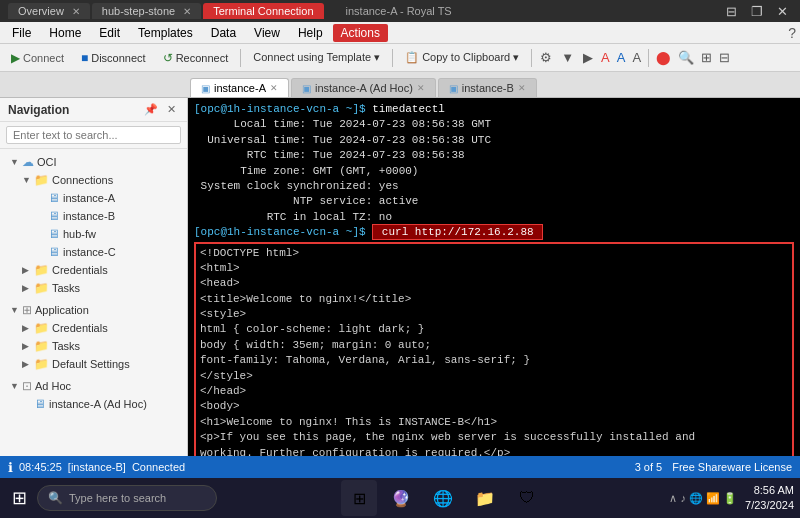  What do you see at coordinates (443, 498) in the screenshot?
I see `taskbar-app-edge: 🌐` at bounding box center [443, 498].